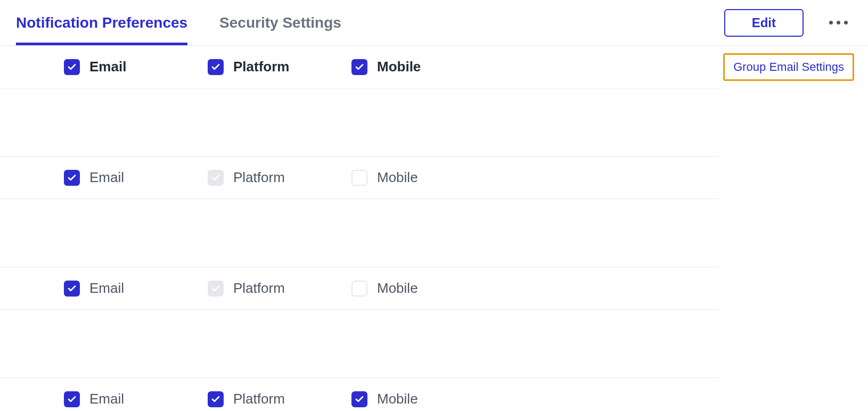  I want to click on tab-label: Notification Preferences, so click(102, 23).